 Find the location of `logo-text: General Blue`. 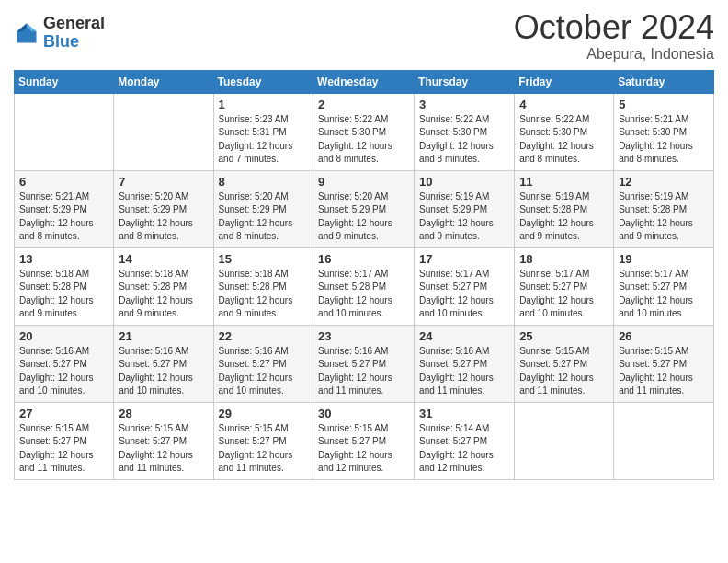

logo-text: General Blue is located at coordinates (74, 33).